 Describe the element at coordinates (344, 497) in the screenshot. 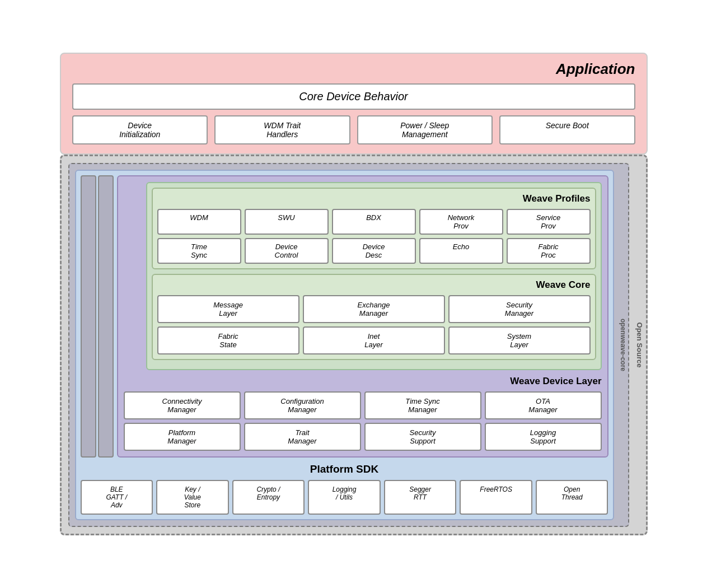

I see `sdk-logging-utils: Logging/ Utils` at that location.